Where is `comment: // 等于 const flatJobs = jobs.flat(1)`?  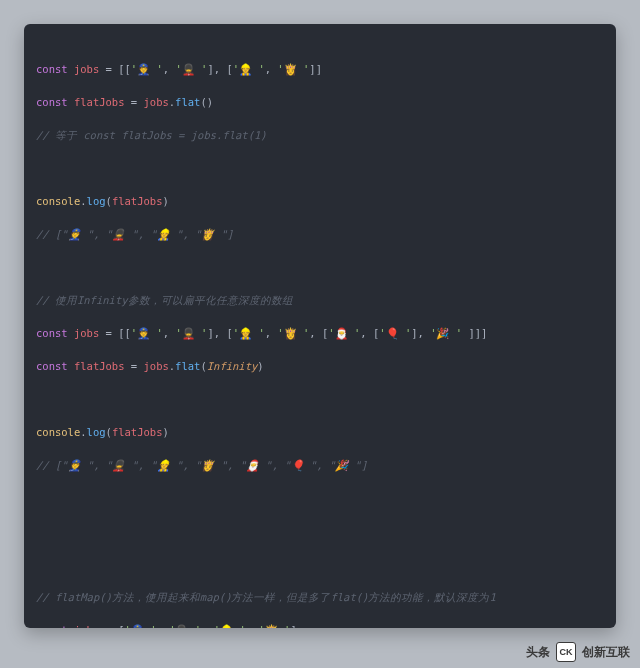 comment: // 等于 const flatJobs = jobs.flat(1) is located at coordinates (320, 136).